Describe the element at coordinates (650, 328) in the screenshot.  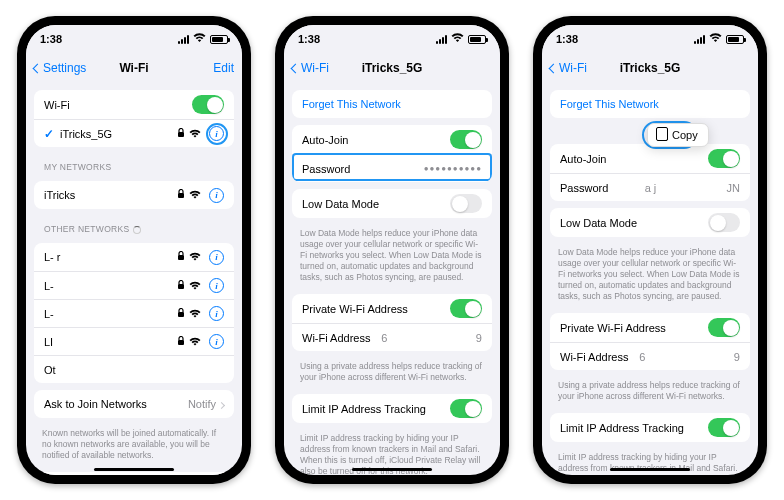
I see `private-address-row: Private Wi-Fi Address` at that location.